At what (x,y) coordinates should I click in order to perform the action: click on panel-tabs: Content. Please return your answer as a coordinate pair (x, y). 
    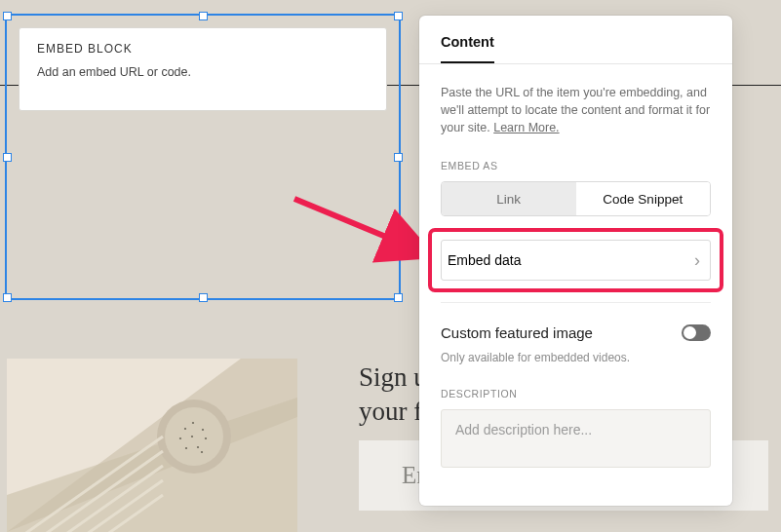
    Looking at the image, I should click on (575, 39).